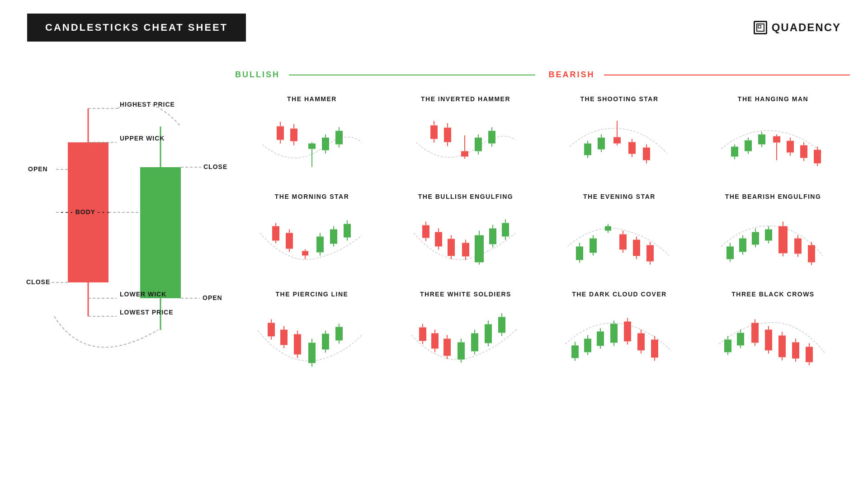  Describe the element at coordinates (619, 143) in the screenshot. I see `shooting-star-svg` at that location.